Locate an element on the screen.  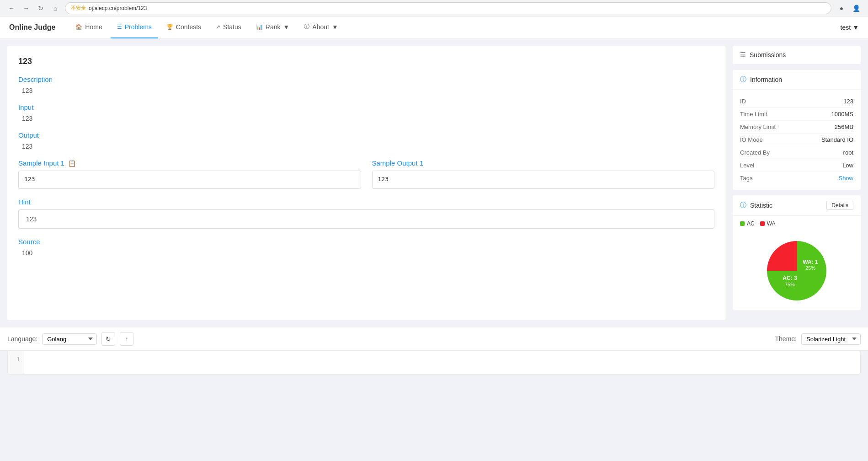
code-content-area is located at coordinates (442, 363).